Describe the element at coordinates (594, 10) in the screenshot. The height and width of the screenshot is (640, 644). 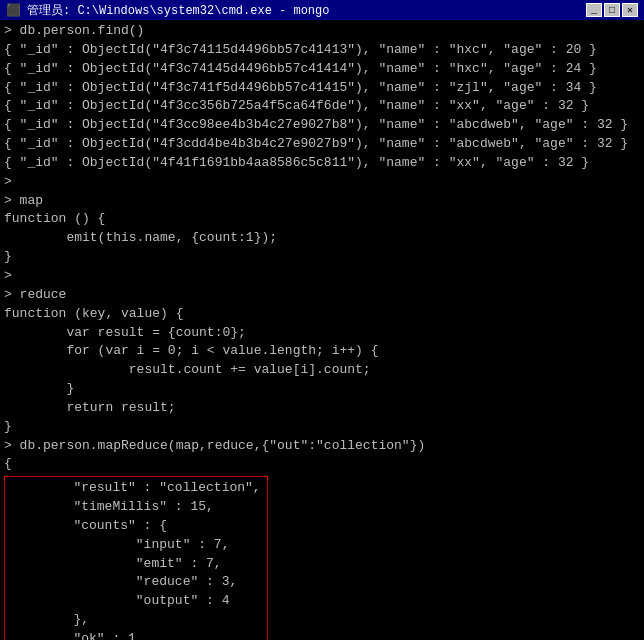
I see `minimize-button: _` at that location.